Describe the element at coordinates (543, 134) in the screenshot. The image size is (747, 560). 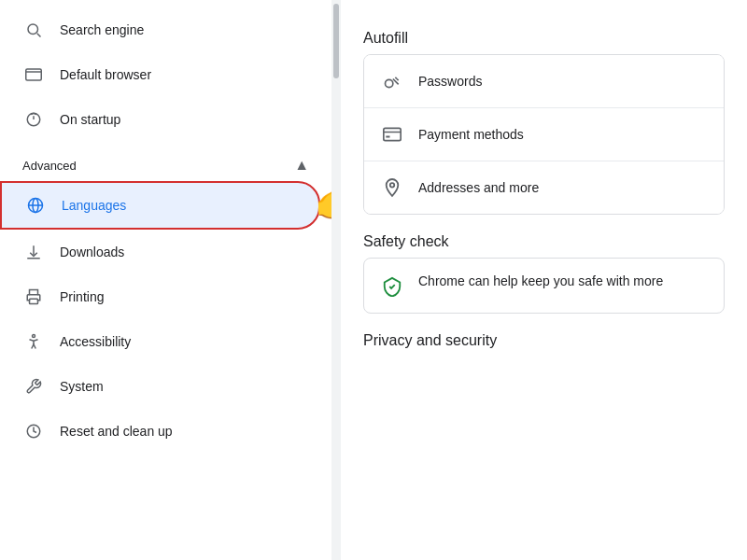
I see `payment-methods-item: Payment methods` at that location.